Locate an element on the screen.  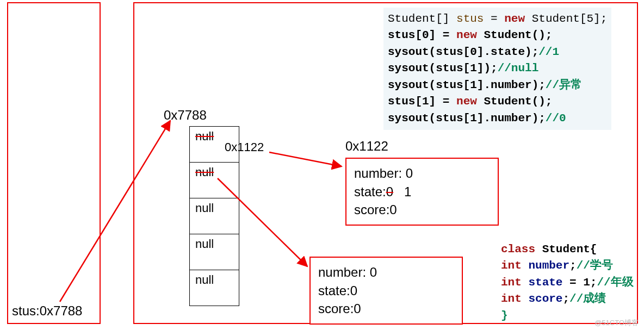
object1-box: number: 0 state:0 1 score:0 is located at coordinates (422, 191).